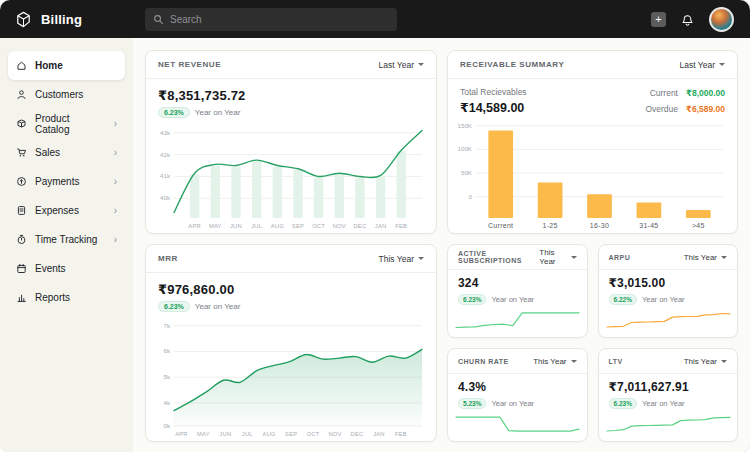 This screenshot has width=750, height=452. What do you see at coordinates (467, 172) in the screenshot?
I see `svg-text: 50K` at bounding box center [467, 172].